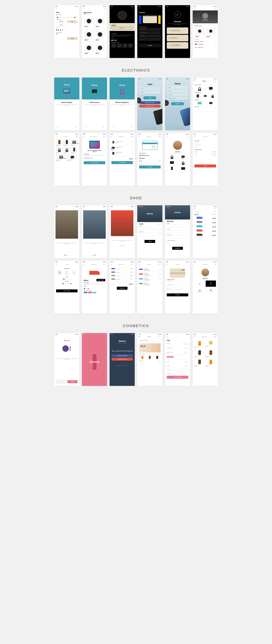  I want to click on track-order-button: 📍Track Your OrderGet live status of your…, so click(178, 31).